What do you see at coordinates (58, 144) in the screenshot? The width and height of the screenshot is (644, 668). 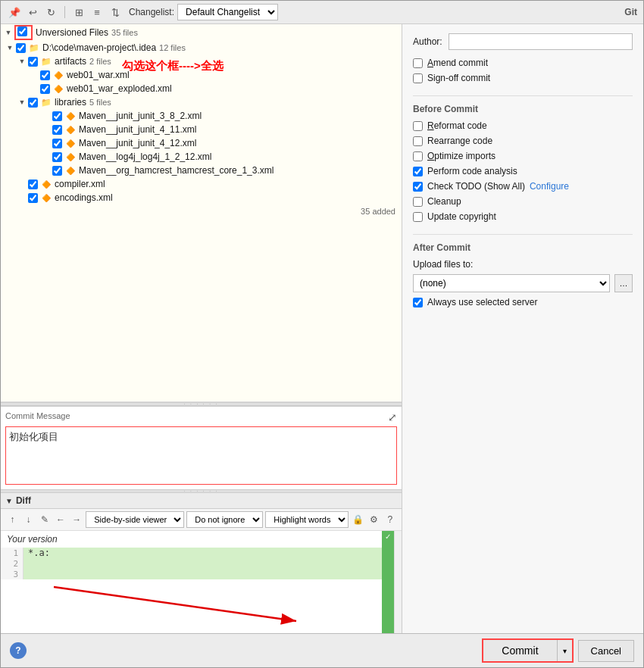 I see `maven-junit-412-checkbox` at bounding box center [58, 144].